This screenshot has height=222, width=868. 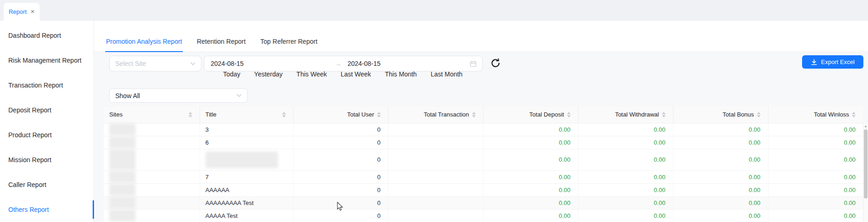 I want to click on quick-link-this-week: This Week, so click(x=312, y=75).